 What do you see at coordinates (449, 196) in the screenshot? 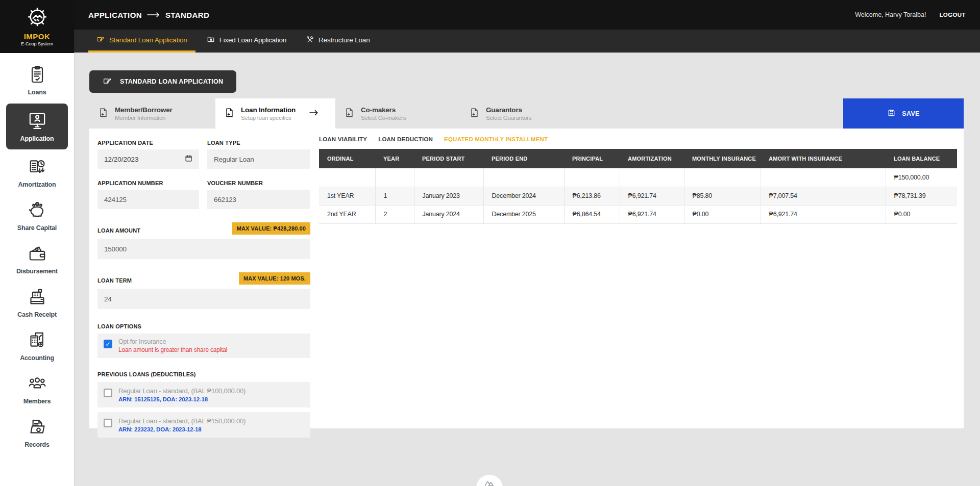
I see `cell: January 2023` at bounding box center [449, 196].